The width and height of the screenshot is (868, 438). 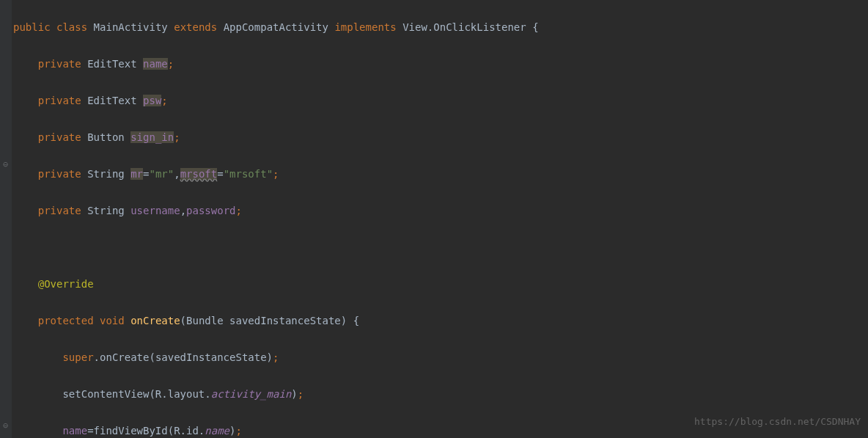 What do you see at coordinates (217, 431) in the screenshot?
I see `resource-ref: name` at bounding box center [217, 431].